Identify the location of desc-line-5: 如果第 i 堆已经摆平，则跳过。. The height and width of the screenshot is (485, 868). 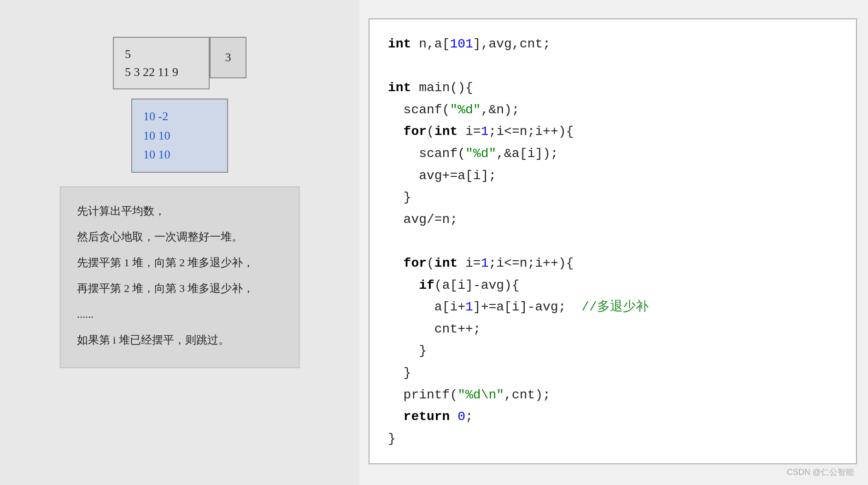
(180, 340).